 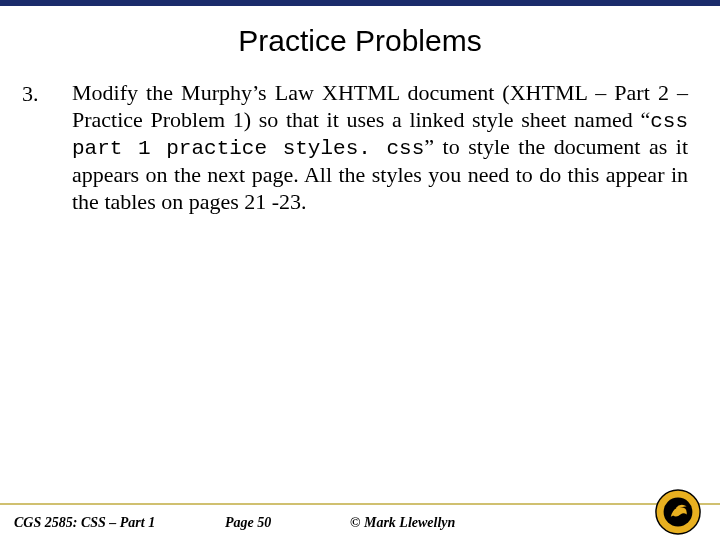 What do you see at coordinates (380, 106) in the screenshot?
I see `problem-text-pre: Modify the Murphy’s Law XHTML document (…` at bounding box center [380, 106].